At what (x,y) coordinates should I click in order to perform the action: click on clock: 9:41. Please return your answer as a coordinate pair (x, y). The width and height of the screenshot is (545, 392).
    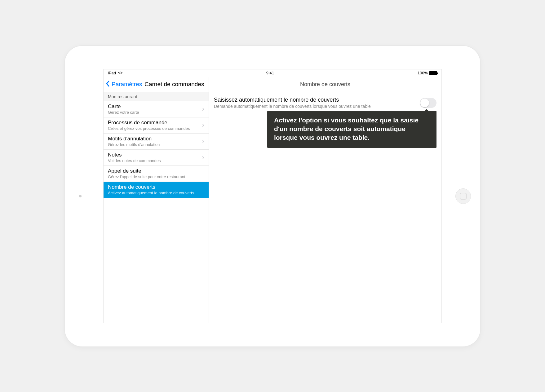
    Looking at the image, I should click on (270, 73).